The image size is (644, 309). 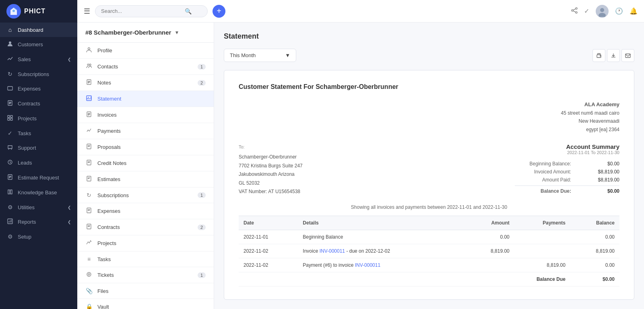 What do you see at coordinates (382, 251) in the screenshot?
I see `row-details: Invoice INV-000011 - due on 2022-12-02` at bounding box center [382, 251].